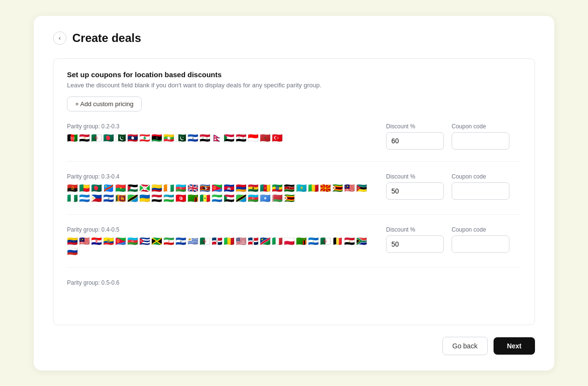 This screenshot has height=386, width=588. Describe the element at coordinates (277, 188) in the screenshot. I see `flag-emoji: 🇪🇹` at that location.